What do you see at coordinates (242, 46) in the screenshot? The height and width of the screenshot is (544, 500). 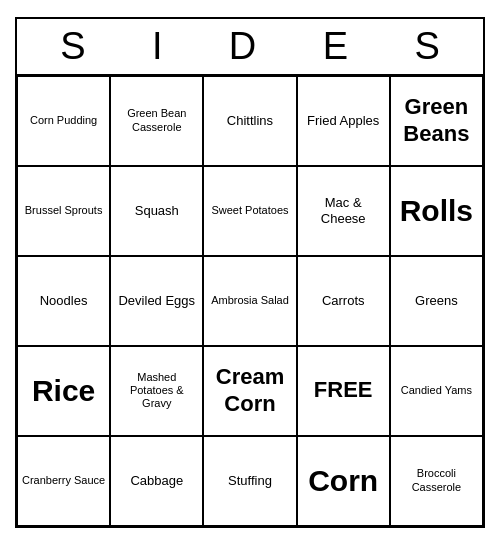 I see `title-letter: D` at bounding box center [242, 46].